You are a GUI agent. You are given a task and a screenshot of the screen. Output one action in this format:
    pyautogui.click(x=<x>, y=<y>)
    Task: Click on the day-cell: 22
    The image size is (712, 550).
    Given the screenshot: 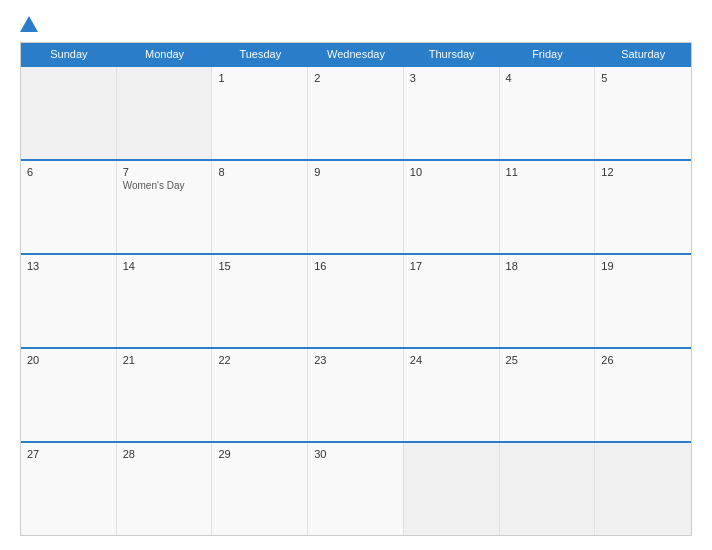 What is the action you would take?
    pyautogui.click(x=260, y=395)
    